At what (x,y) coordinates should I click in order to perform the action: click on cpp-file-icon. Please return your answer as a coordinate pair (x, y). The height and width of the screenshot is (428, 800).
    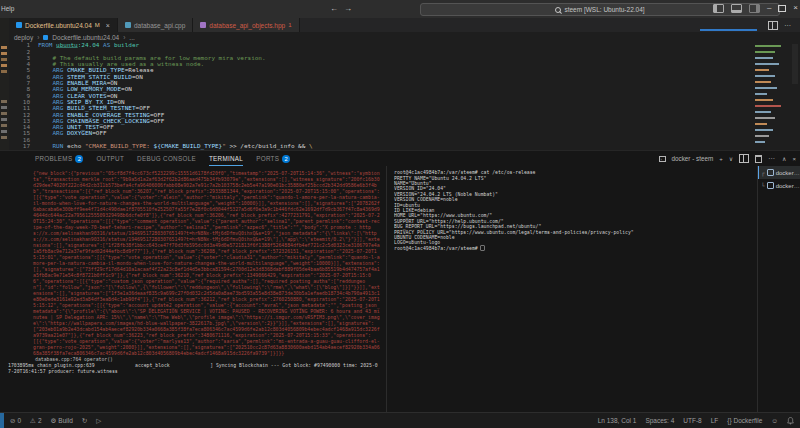
    Looking at the image, I should click on (128, 25).